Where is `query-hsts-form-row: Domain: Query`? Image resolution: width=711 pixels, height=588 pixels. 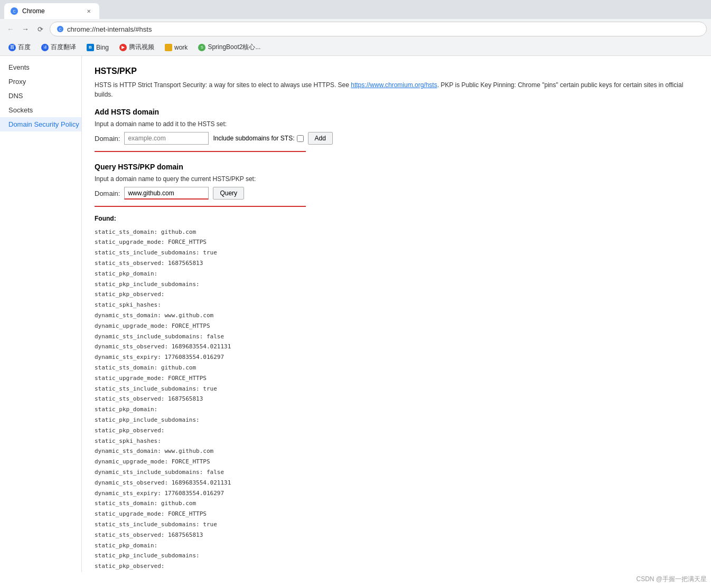 query-hsts-form-row: Domain: Query is located at coordinates (396, 193).